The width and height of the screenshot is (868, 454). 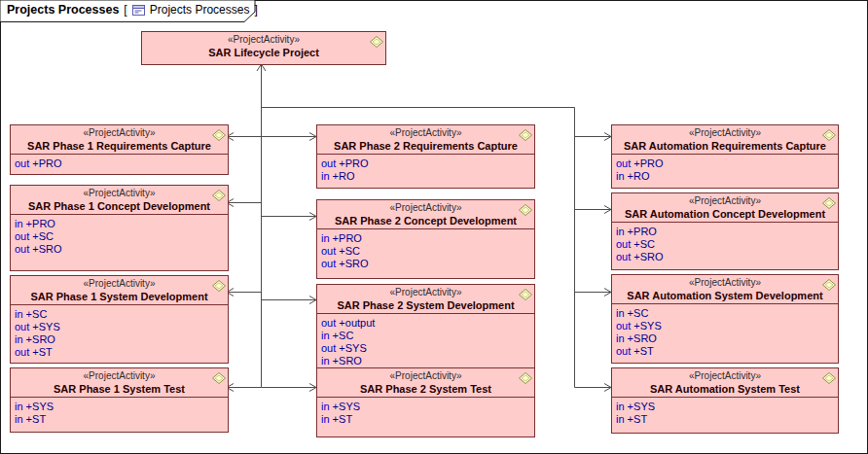 What do you see at coordinates (119, 163) in the screenshot?
I see `activity-parameters: out +PRO` at bounding box center [119, 163].